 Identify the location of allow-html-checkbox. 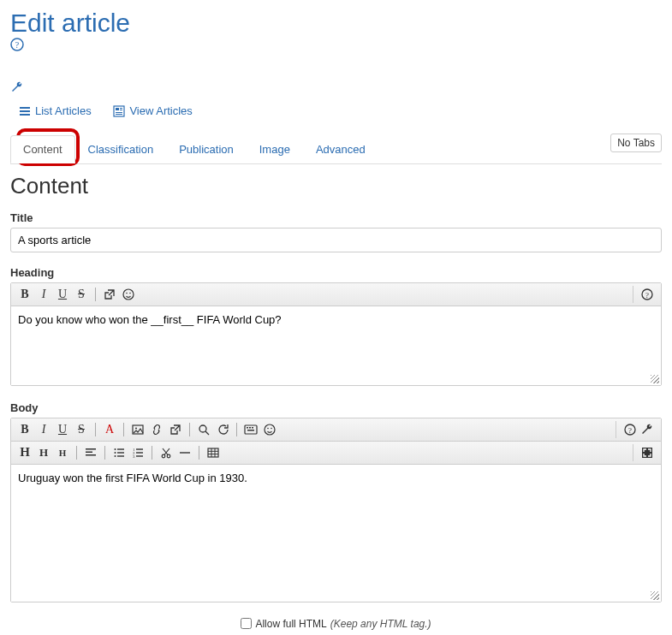
(247, 623).